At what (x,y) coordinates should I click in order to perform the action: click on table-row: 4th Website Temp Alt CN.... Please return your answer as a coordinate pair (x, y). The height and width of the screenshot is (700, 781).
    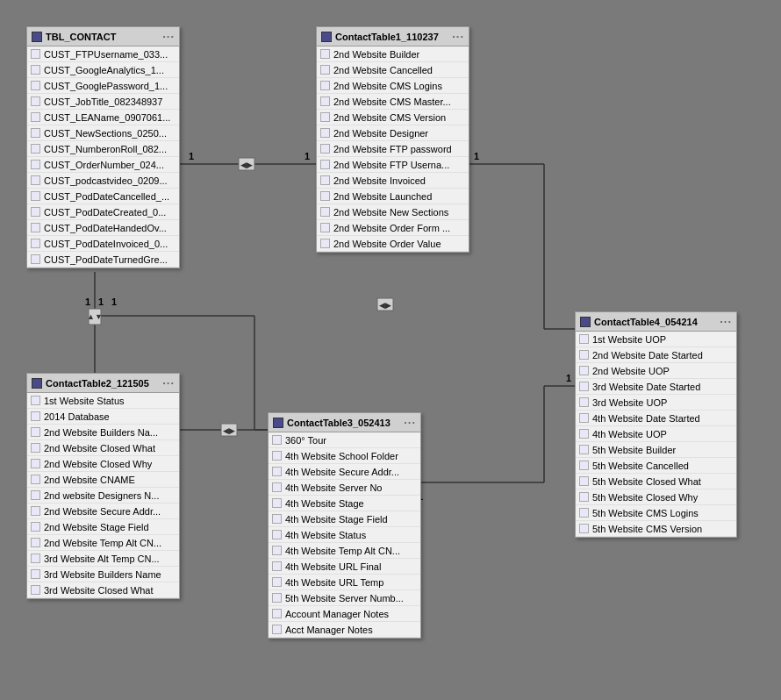
    Looking at the image, I should click on (344, 551).